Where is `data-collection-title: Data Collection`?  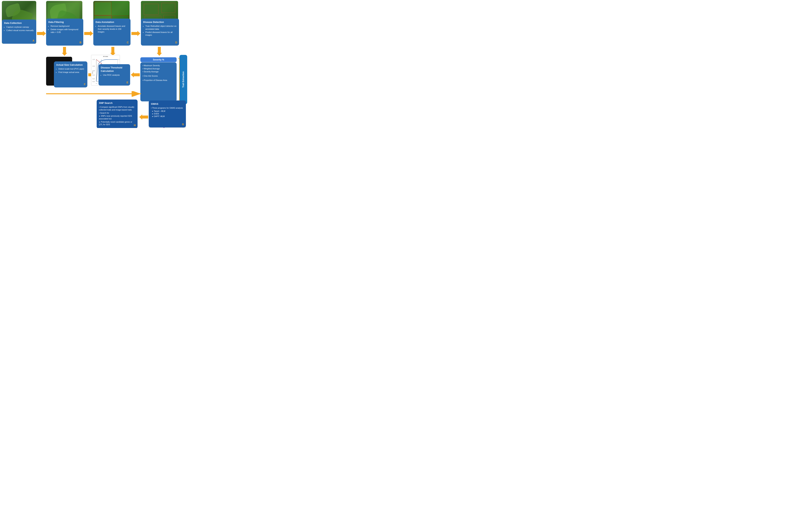
data-collection-title: Data Collection is located at coordinates (19, 23).